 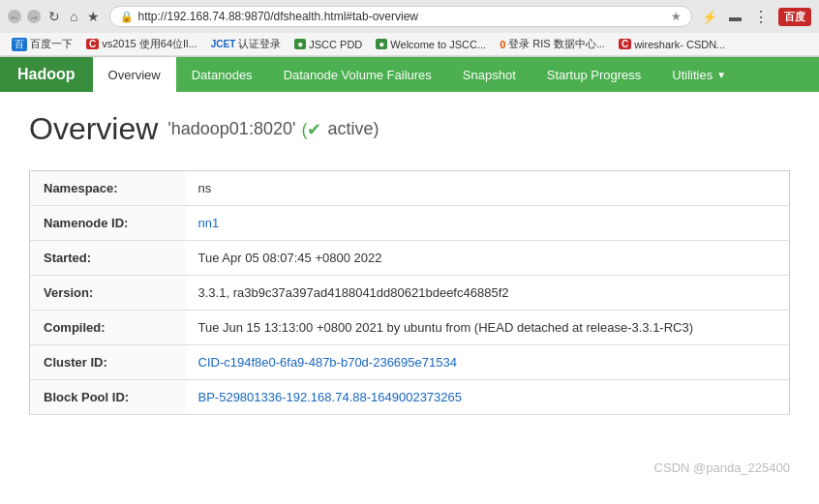 What do you see at coordinates (488, 189) in the screenshot?
I see `row-value-namespace: ns` at bounding box center [488, 189].